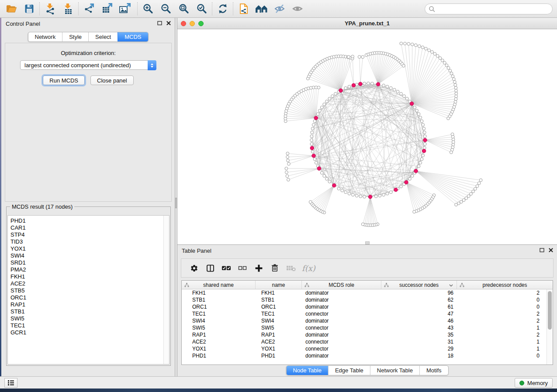 The image size is (557, 392). What do you see at coordinates (223, 9) in the screenshot?
I see `refresh-layout-button` at bounding box center [223, 9].